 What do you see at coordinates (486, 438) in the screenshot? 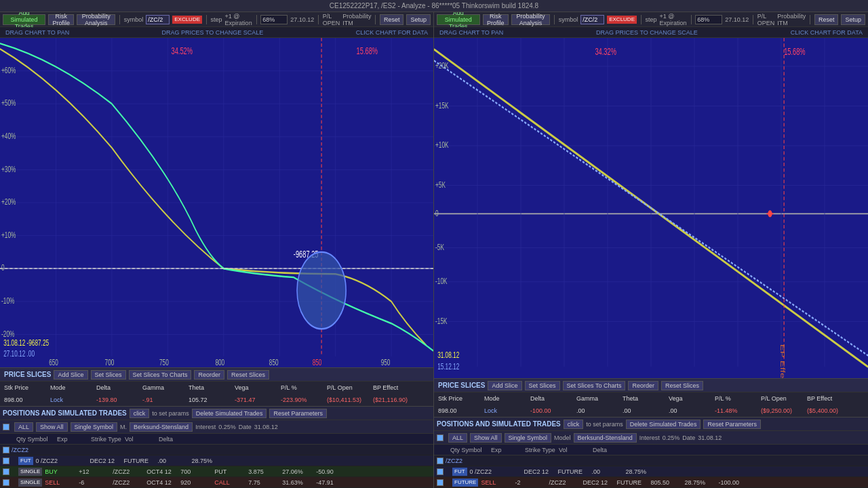
I see `show-all-btn-right: Show All` at bounding box center [486, 438].